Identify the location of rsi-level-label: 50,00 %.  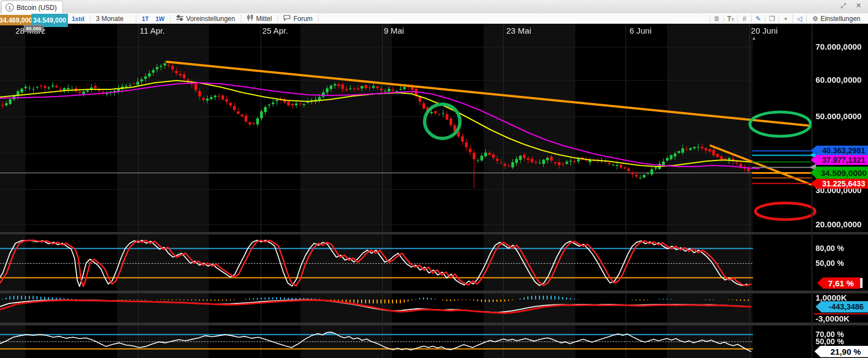
(829, 341).